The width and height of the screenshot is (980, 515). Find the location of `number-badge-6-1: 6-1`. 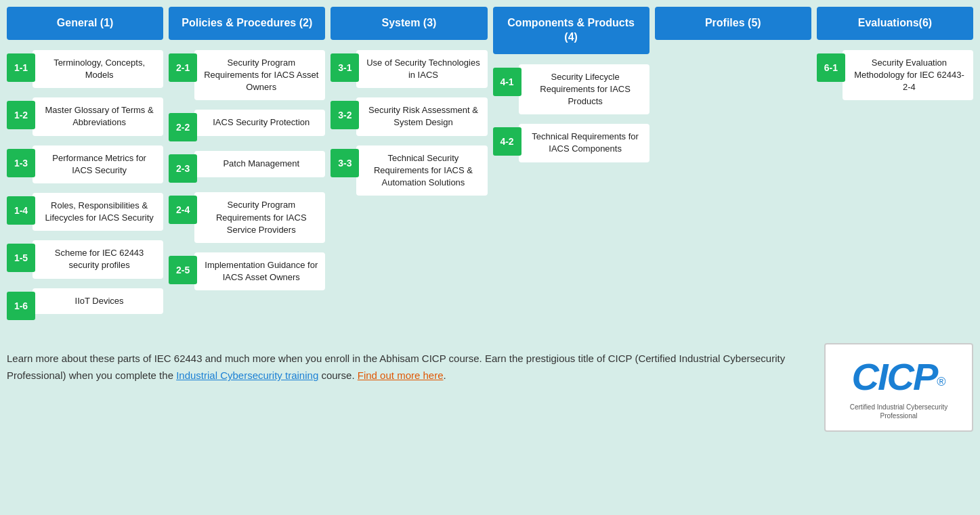

number-badge-6-1: 6-1 is located at coordinates (831, 68).